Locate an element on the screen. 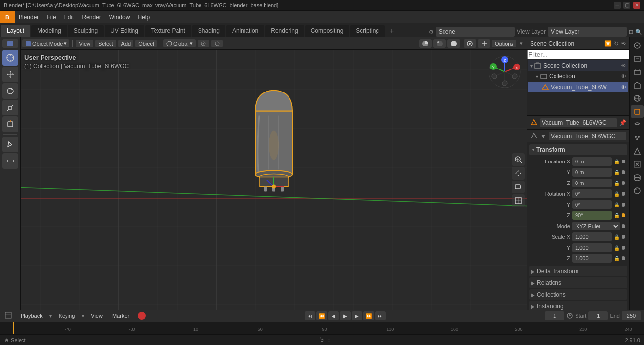 The image size is (644, 345). jump-end-button: ⏭ is located at coordinates (380, 316).